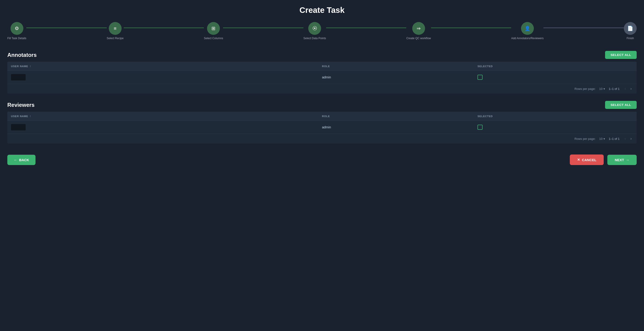  I want to click on back-button: ← BACK, so click(22, 160).